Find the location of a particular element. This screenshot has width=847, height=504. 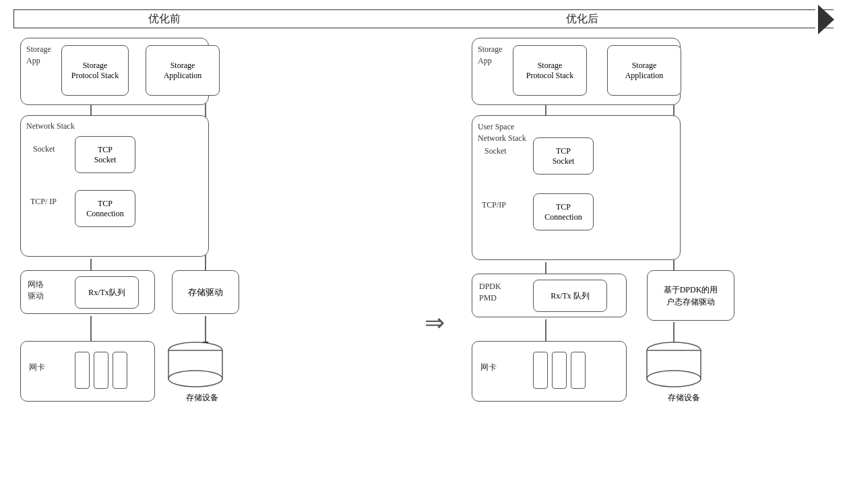

right-network-stack-label: User SpaceNetwork Stack is located at coordinates (502, 133).